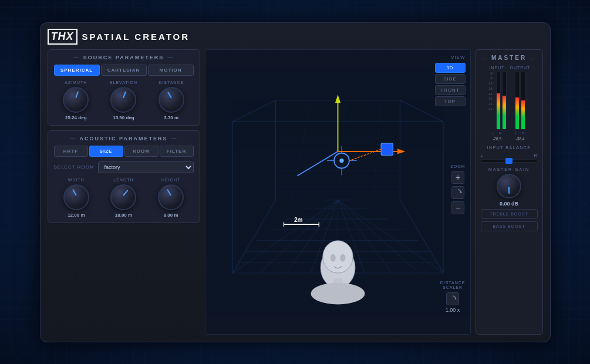 Image resolution: width=590 pixels, height=364 pixels. What do you see at coordinates (124, 87) in the screenshot?
I see `source-parameters-box: SOURCE PARAMETERS SPHERICAL CARTESIAN MO…` at bounding box center [124, 87].